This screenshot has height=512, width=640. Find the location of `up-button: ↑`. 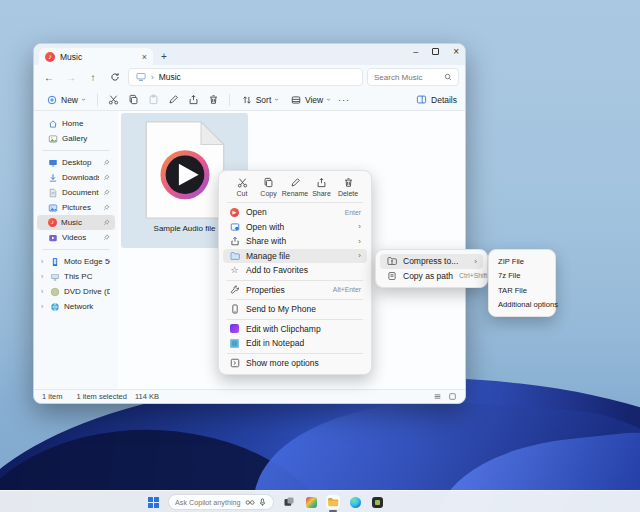

up-button: ↑ is located at coordinates (93, 78).